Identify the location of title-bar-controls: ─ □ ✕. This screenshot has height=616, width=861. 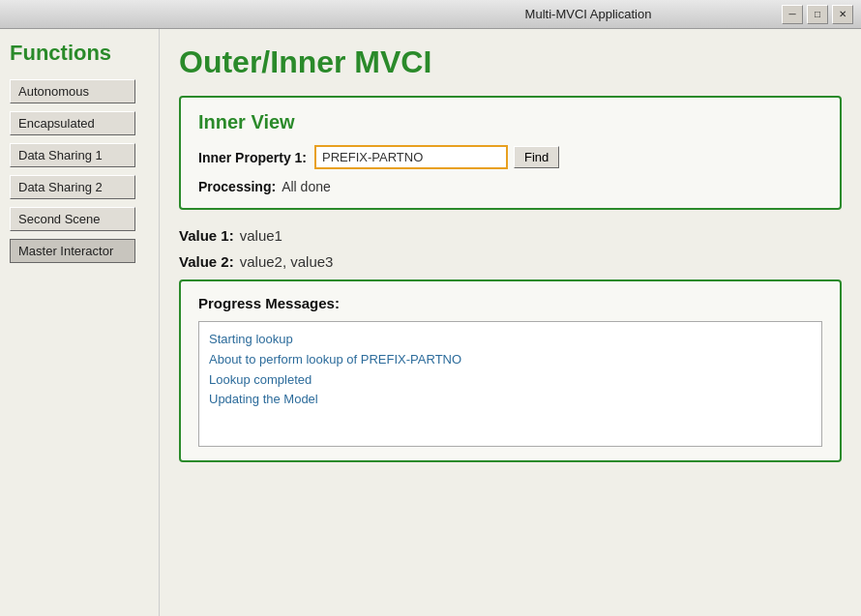
(817, 15).